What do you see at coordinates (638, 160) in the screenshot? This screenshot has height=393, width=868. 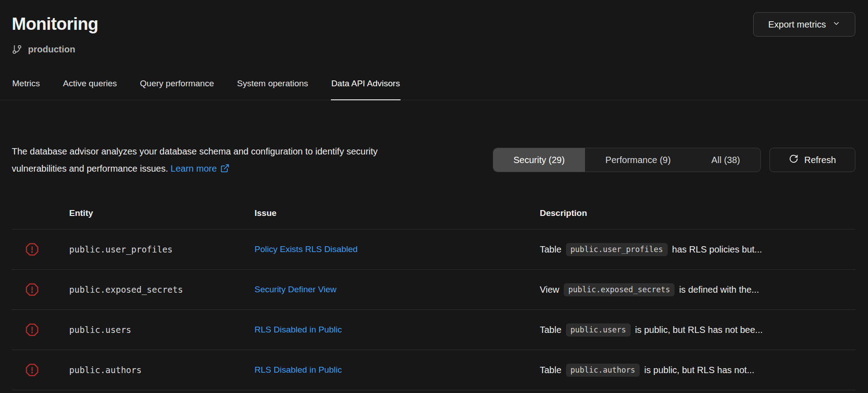 I see `filter-performance: Performance (9)` at bounding box center [638, 160].